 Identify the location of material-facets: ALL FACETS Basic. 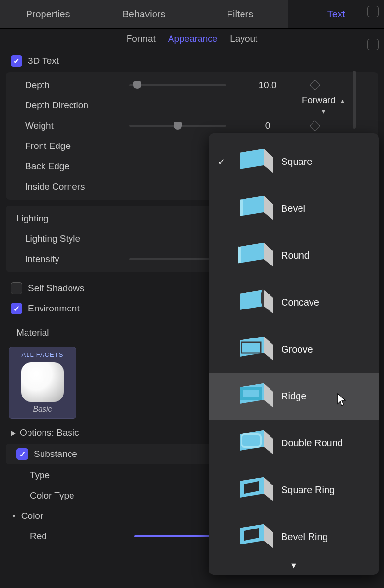
(43, 383).